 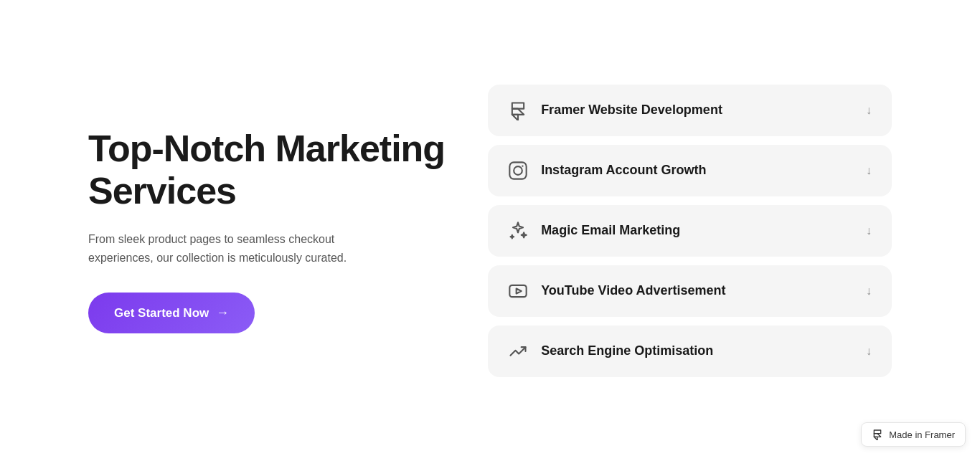 What do you see at coordinates (518, 171) in the screenshot?
I see `instagram-icon` at bounding box center [518, 171].